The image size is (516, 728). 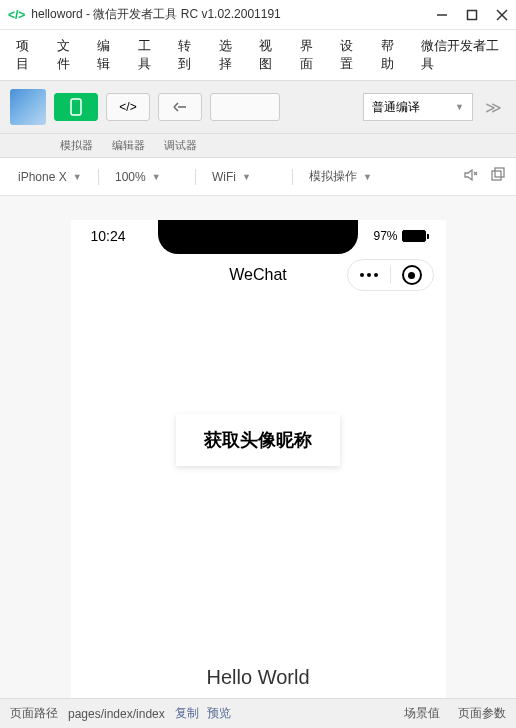 What do you see at coordinates (412, 275) in the screenshot?
I see `capsule-close-button` at bounding box center [412, 275].